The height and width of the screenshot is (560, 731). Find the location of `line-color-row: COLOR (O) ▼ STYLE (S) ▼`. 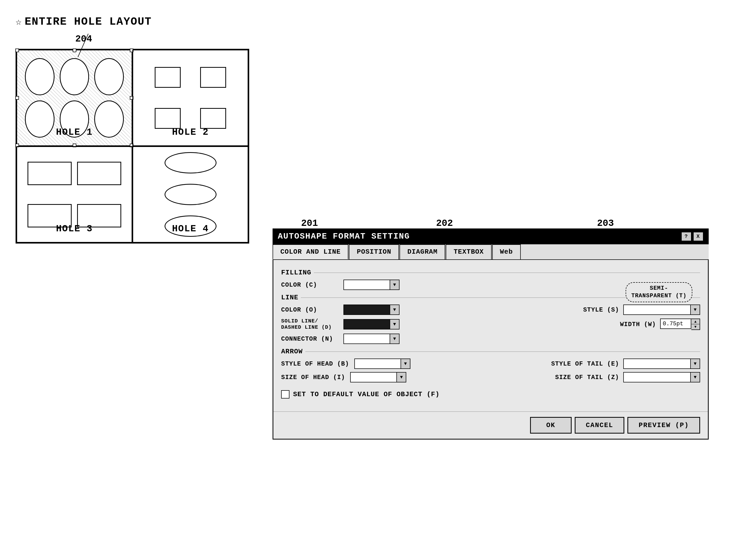

line-color-row: COLOR (O) ▼ STYLE (S) ▼ is located at coordinates (491, 310).